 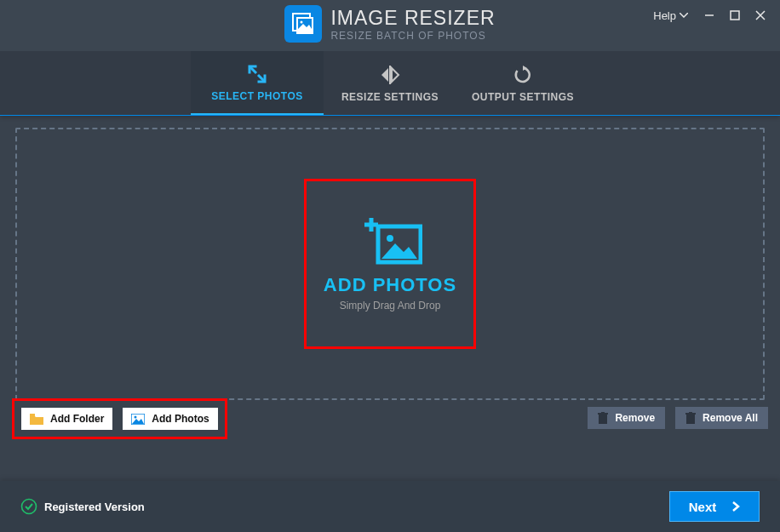 I want to click on tab-label: SELECT PHOTOS, so click(x=257, y=96).